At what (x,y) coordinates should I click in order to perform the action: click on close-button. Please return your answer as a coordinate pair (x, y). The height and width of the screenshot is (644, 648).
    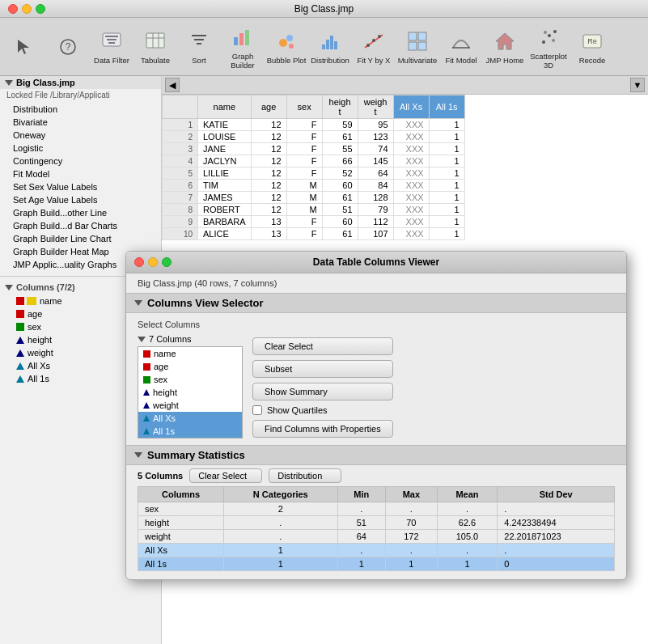
    Looking at the image, I should click on (13, 9).